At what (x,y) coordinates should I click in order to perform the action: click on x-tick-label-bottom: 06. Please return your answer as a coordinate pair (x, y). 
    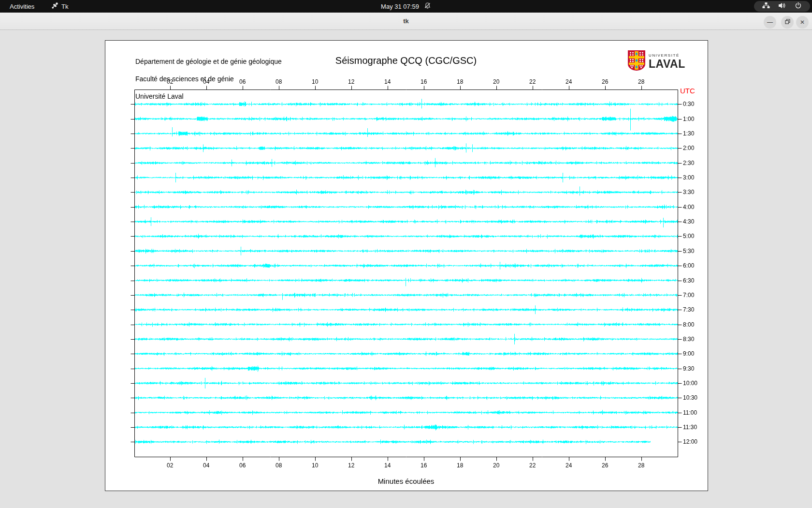
    Looking at the image, I should click on (243, 465).